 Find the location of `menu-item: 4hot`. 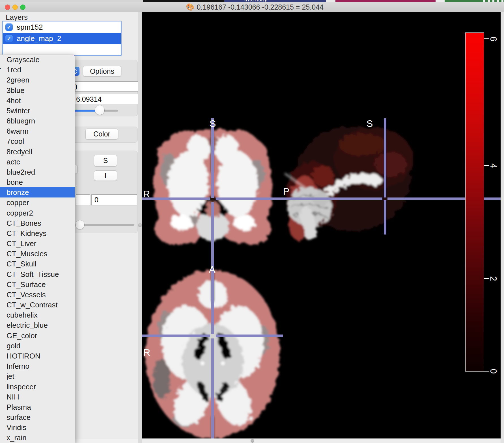

menu-item: 4hot is located at coordinates (37, 101).